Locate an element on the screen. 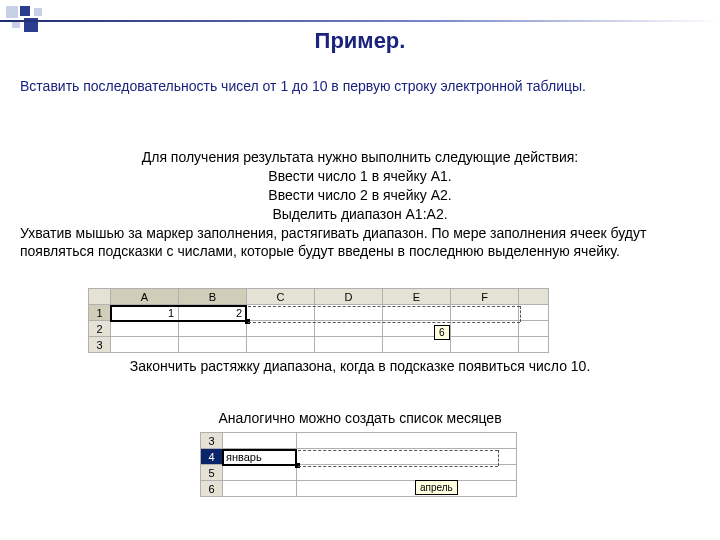 This screenshot has width=720, height=540. post-sheet2-text: Аналогично можно создать список месяцев is located at coordinates (360, 418).